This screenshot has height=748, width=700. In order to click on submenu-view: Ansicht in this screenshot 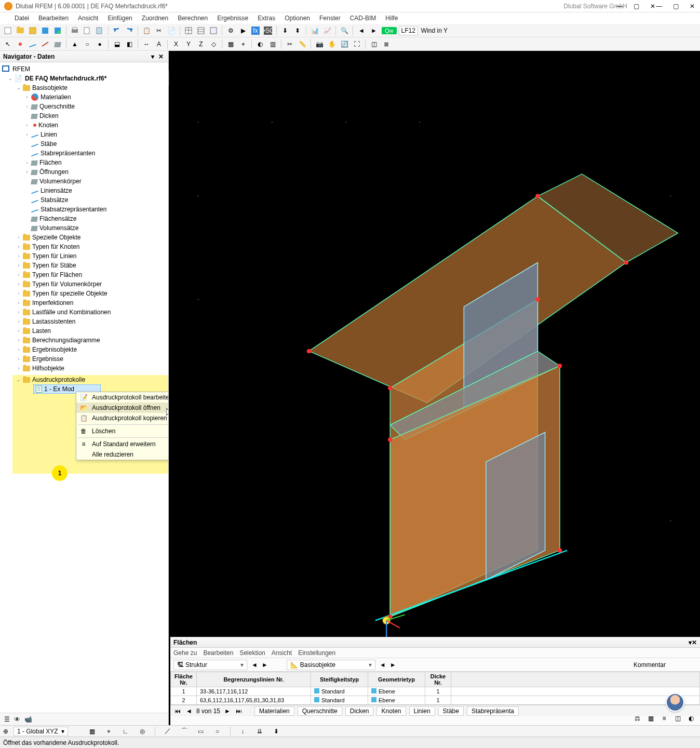, I will do `click(281, 653)`.